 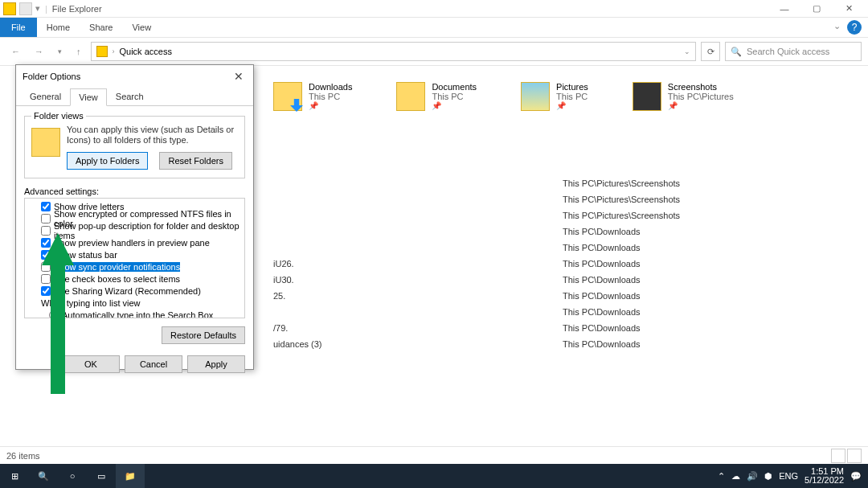 What do you see at coordinates (203, 335) in the screenshot?
I see `restore-defaults-button: Restore Defaults` at bounding box center [203, 335].